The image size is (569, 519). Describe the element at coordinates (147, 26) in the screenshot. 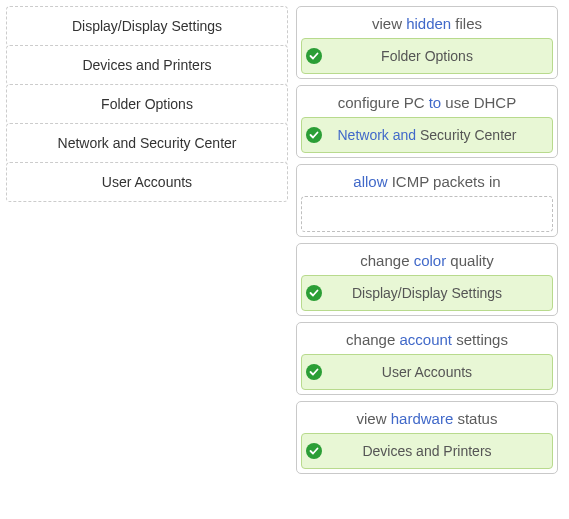

I see `source-label: Display/Display Settings` at that location.